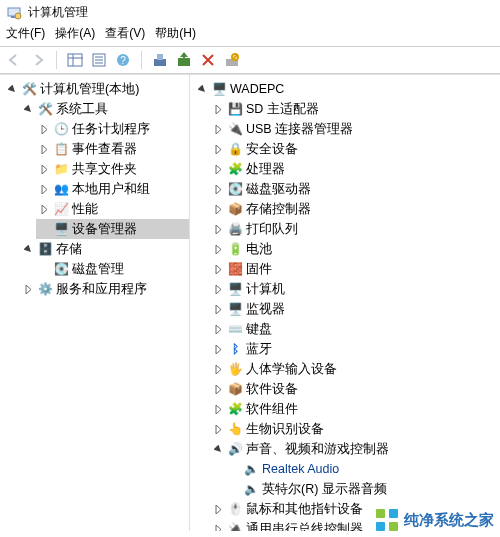  Describe the element at coordinates (235, 229) in the screenshot. I see `printer-icon: 🖨️` at that location.